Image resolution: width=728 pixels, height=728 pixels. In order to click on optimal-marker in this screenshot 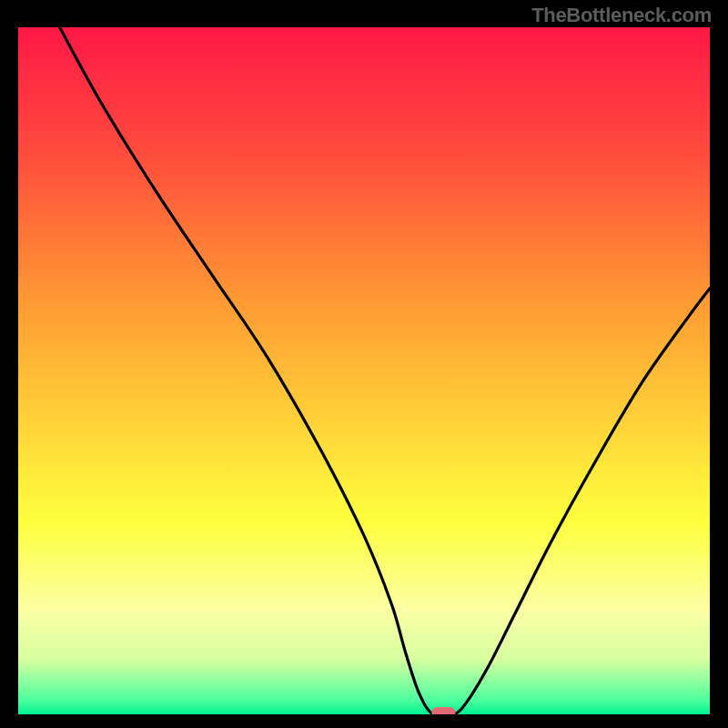, I will do `click(443, 711)`.